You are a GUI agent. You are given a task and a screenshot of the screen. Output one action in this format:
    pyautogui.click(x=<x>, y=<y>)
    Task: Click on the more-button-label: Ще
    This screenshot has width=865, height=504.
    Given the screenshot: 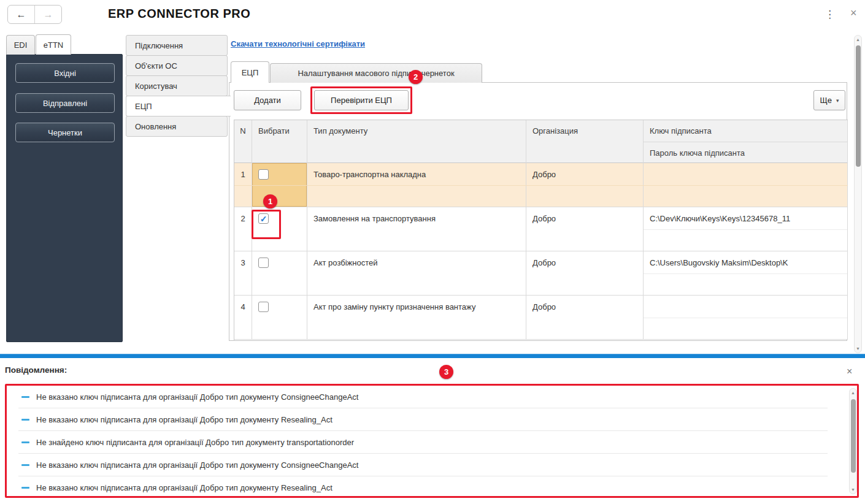 What is the action you would take?
    pyautogui.click(x=826, y=101)
    